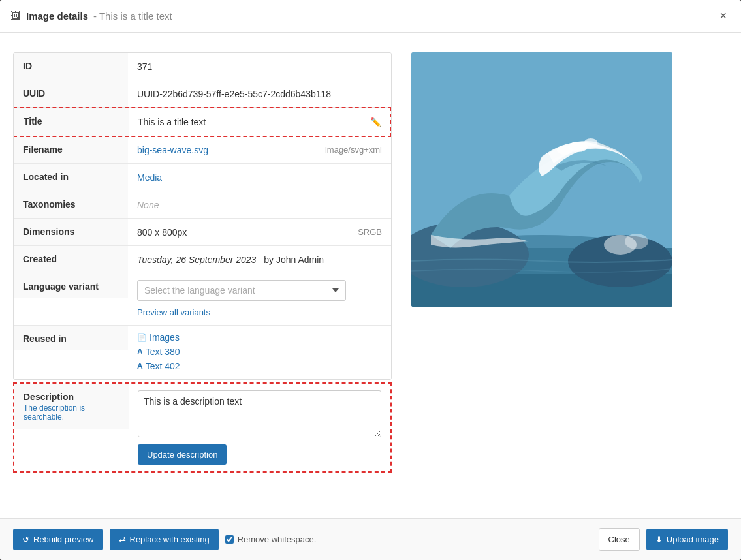  What do you see at coordinates (172, 122) in the screenshot?
I see `title-text: This is a title text` at bounding box center [172, 122].